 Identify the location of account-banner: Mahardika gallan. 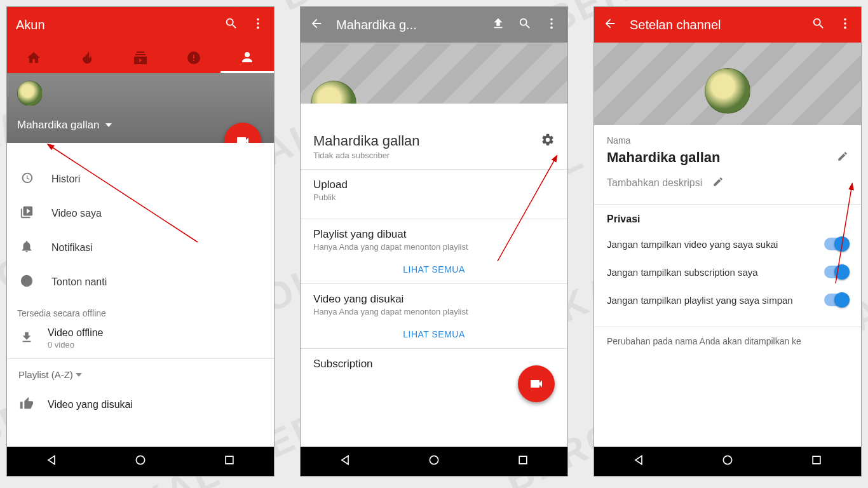
(140, 108).